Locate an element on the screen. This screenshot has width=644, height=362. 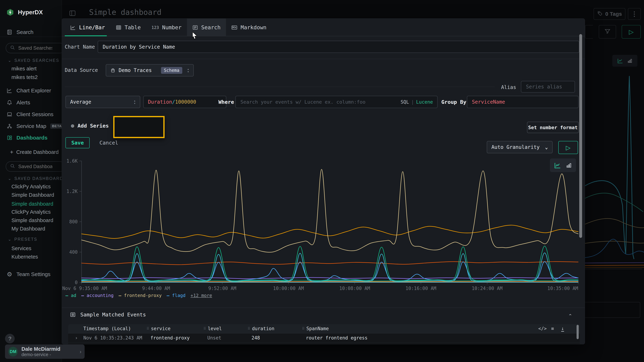
presets-header: ⌄ PRESETS is located at coordinates (22, 239).